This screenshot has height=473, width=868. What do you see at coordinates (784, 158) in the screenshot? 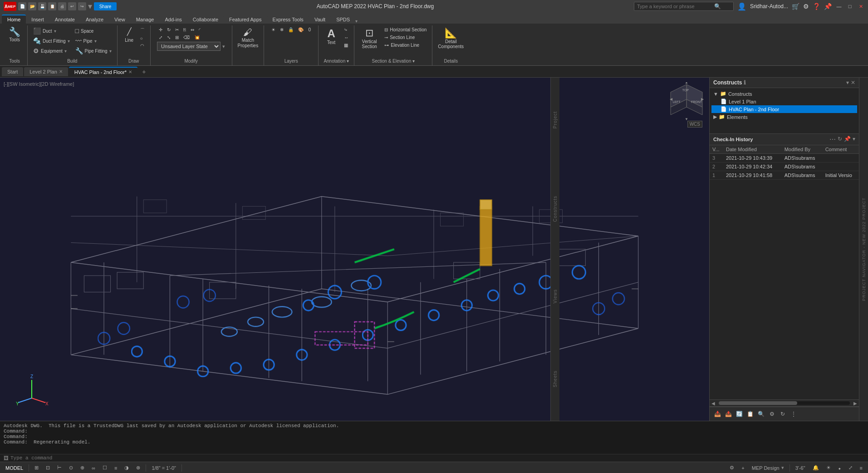
I see `table-row: 3 2021-10-29 10:43:39 ADS\subrams` at bounding box center [784, 158].